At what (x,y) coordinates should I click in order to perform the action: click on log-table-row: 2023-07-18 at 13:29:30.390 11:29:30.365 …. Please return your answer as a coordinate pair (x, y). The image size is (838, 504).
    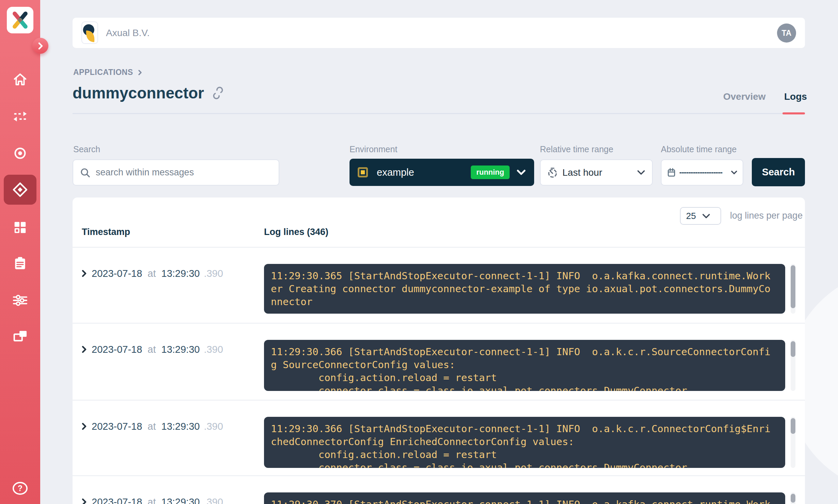
    Looking at the image, I should click on (439, 285).